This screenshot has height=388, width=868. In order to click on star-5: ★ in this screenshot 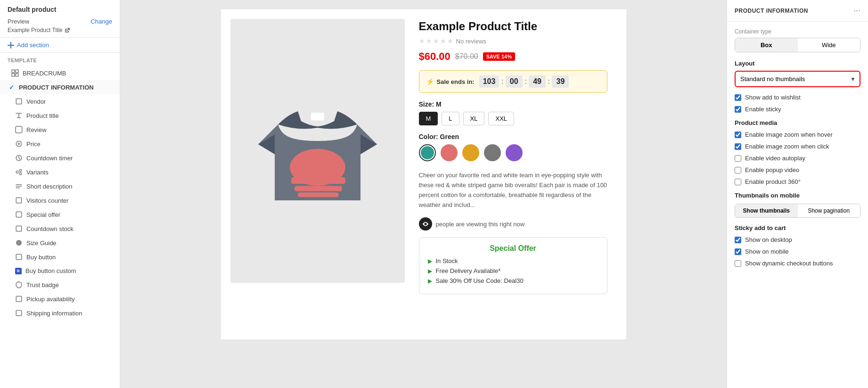, I will do `click(450, 41)`.